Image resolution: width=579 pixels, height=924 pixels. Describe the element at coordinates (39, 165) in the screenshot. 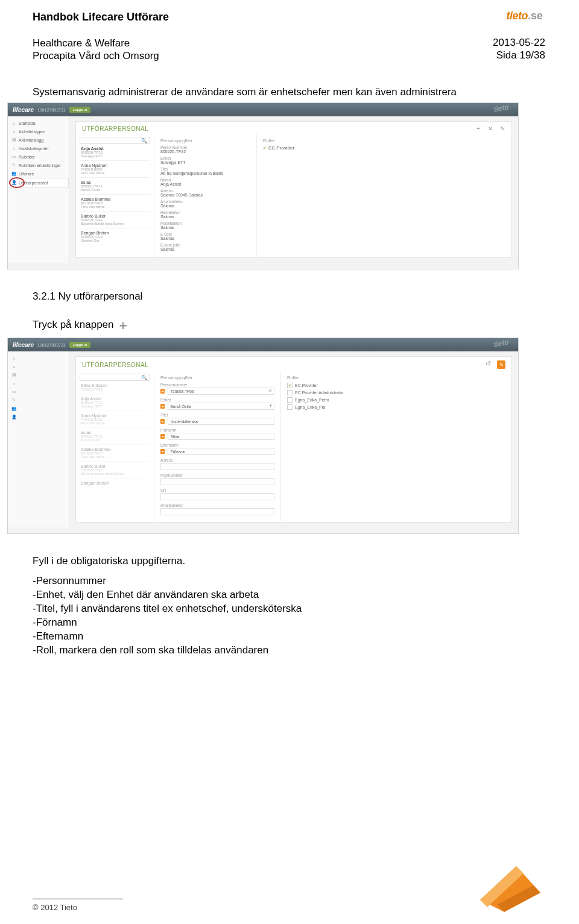

I see `sidebar-item-rubriken-anteckn: ✎Rubriken anteckningar` at that location.